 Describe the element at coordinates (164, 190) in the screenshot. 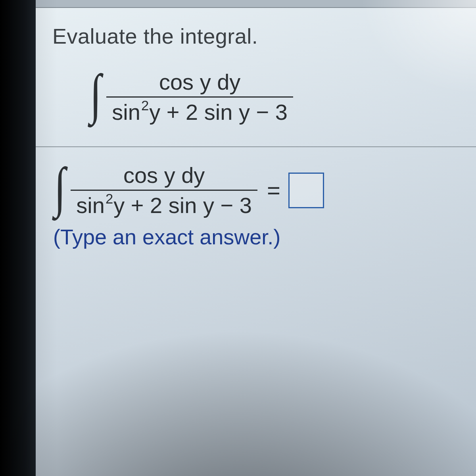

I see `answer-integral-fraction: cos y dy sin2y + 2 sin y − 3` at that location.